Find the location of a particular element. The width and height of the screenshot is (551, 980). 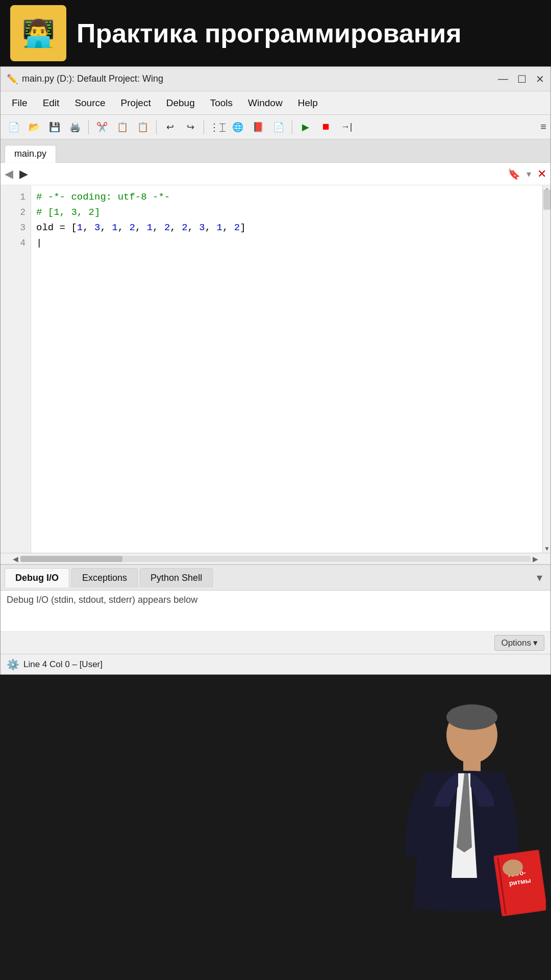

tab-python-shell: Python Shell is located at coordinates (177, 578).